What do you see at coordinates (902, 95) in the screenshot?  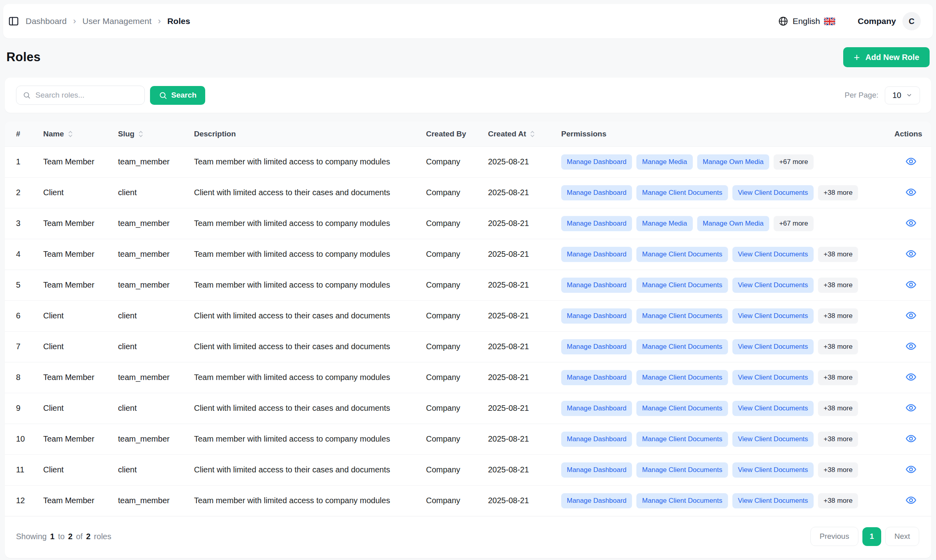 I see `per-page-select: 10` at bounding box center [902, 95].